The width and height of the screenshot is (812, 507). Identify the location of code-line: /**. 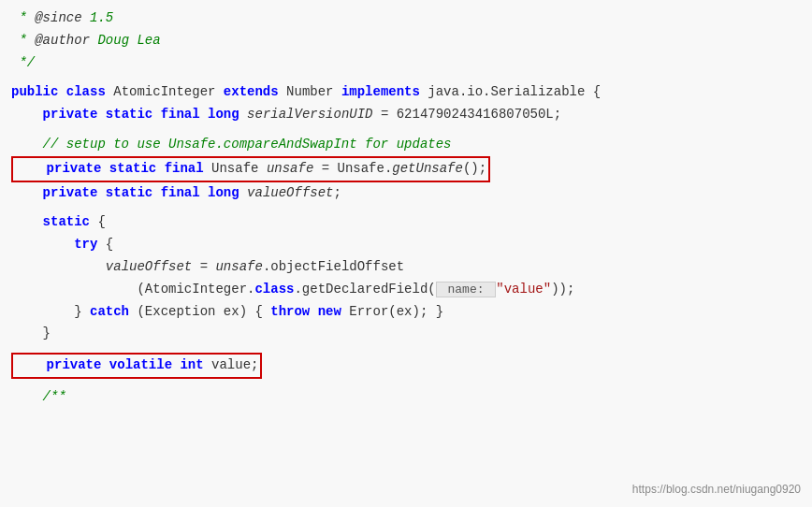
(406, 398).